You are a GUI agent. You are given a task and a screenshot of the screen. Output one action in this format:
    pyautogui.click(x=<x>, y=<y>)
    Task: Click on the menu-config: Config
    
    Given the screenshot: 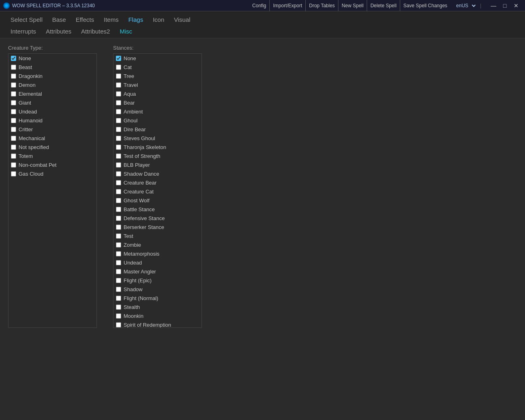 What is the action you would take?
    pyautogui.click(x=260, y=6)
    